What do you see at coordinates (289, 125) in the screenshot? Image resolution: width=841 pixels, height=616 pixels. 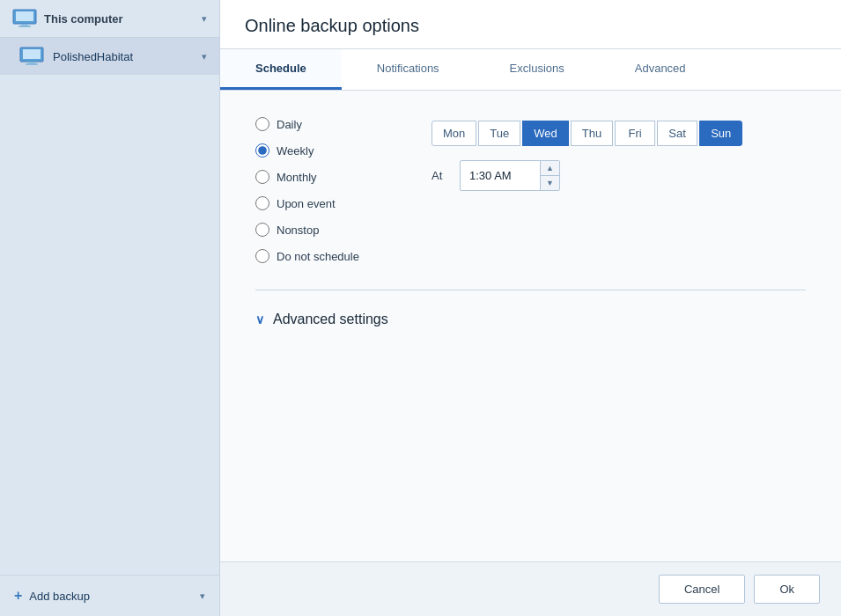 I see `radio-daily-label: Daily` at bounding box center [289, 125].